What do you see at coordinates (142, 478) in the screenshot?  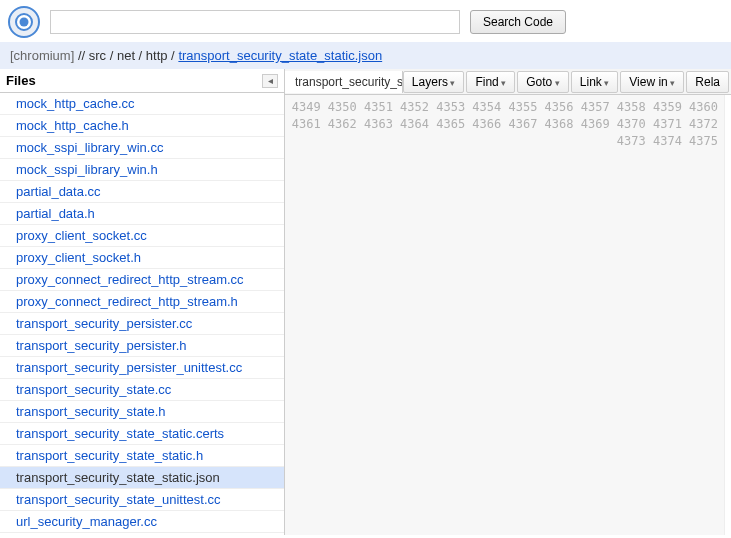 I see `file-item: transport_security_state_static.json` at bounding box center [142, 478].